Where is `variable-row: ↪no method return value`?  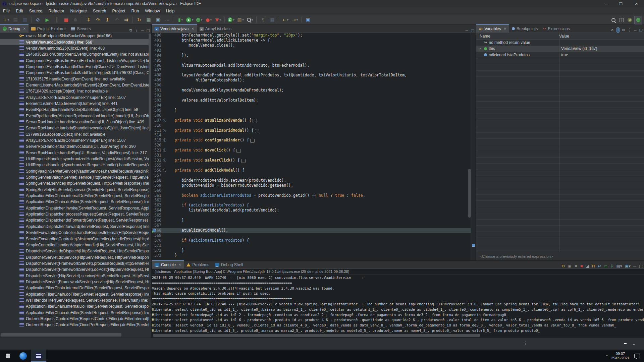
variable-row: ↪no method return value is located at coordinates (560, 43).